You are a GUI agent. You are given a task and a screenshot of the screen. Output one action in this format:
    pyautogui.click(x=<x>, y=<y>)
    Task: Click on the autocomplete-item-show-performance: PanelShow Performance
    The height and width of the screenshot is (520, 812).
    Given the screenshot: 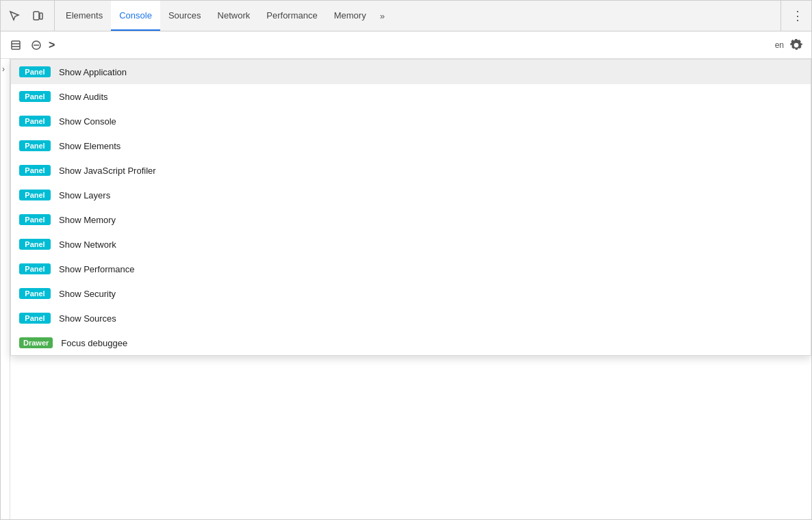 What is the action you would take?
    pyautogui.click(x=411, y=269)
    